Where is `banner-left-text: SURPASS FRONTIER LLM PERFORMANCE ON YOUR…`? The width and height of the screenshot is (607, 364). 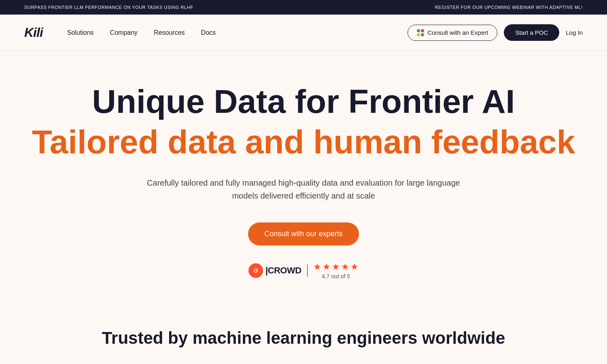
banner-left-text: SURPASS FRONTIER LLM PERFORMANCE ON YOUR… is located at coordinates (108, 7).